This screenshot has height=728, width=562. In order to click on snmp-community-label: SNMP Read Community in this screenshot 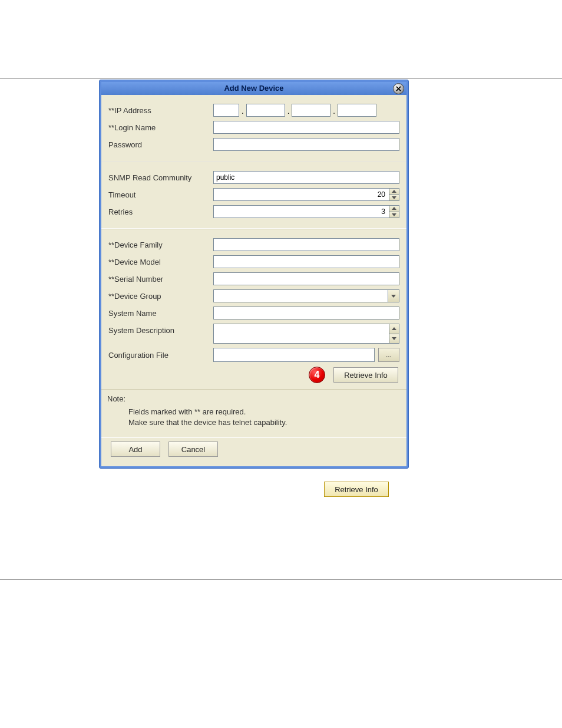, I will do `click(161, 178)`.